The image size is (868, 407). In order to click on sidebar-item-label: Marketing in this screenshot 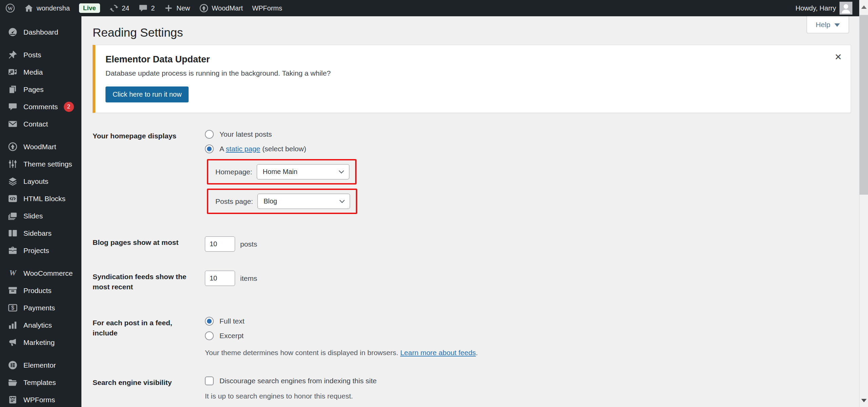, I will do `click(39, 343)`.